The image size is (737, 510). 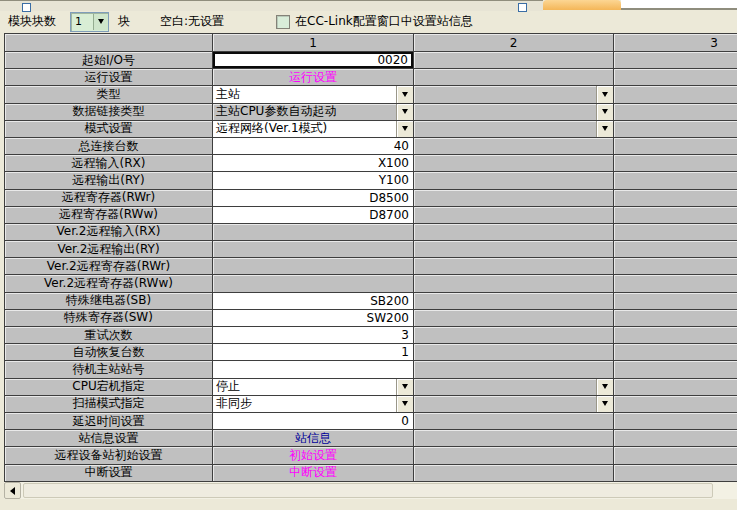 What do you see at coordinates (314, 216) in the screenshot?
I see `cell-value: D8700` at bounding box center [314, 216].